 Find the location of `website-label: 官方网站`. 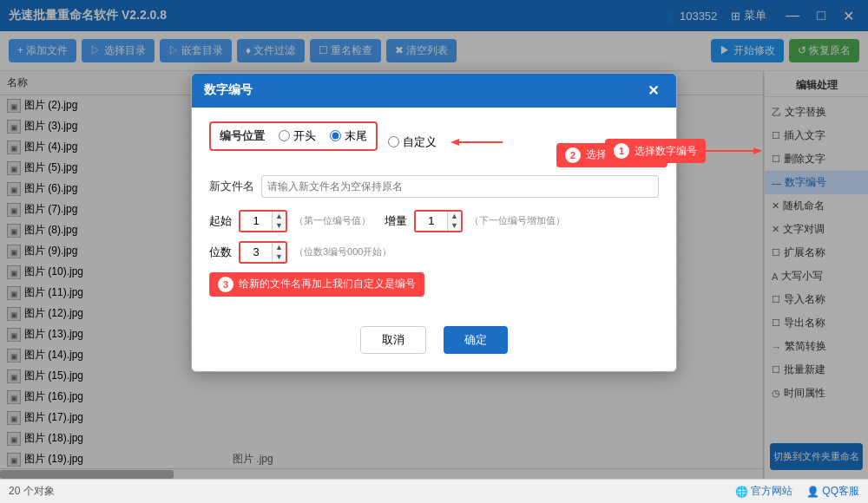

website-label: 官方网站 is located at coordinates (772, 491).